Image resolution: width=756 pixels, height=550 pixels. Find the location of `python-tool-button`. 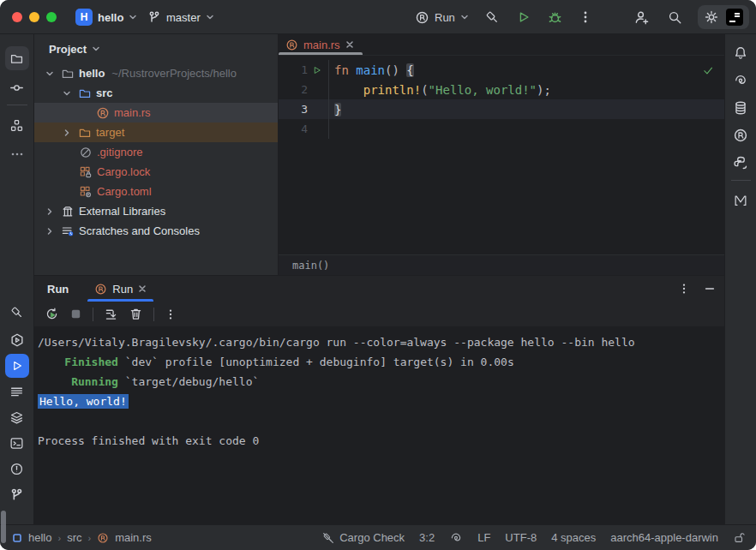

python-tool-button is located at coordinates (741, 163).